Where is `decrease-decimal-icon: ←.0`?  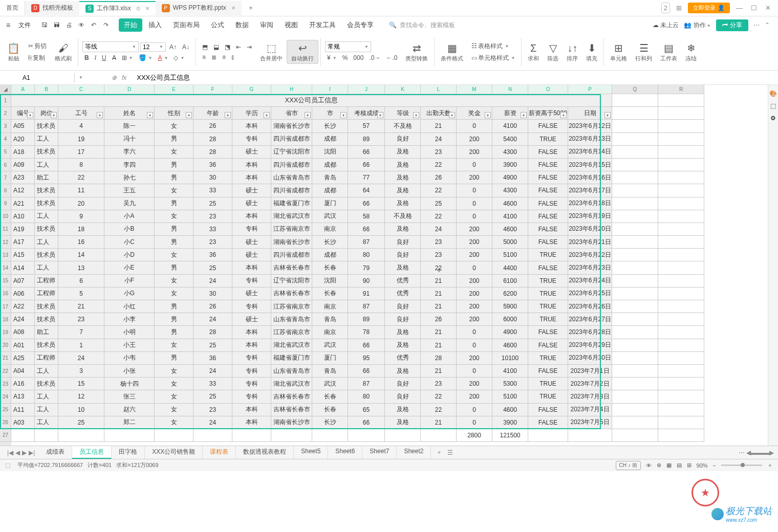
decrease-decimal-icon: ←.0 is located at coordinates (392, 58).